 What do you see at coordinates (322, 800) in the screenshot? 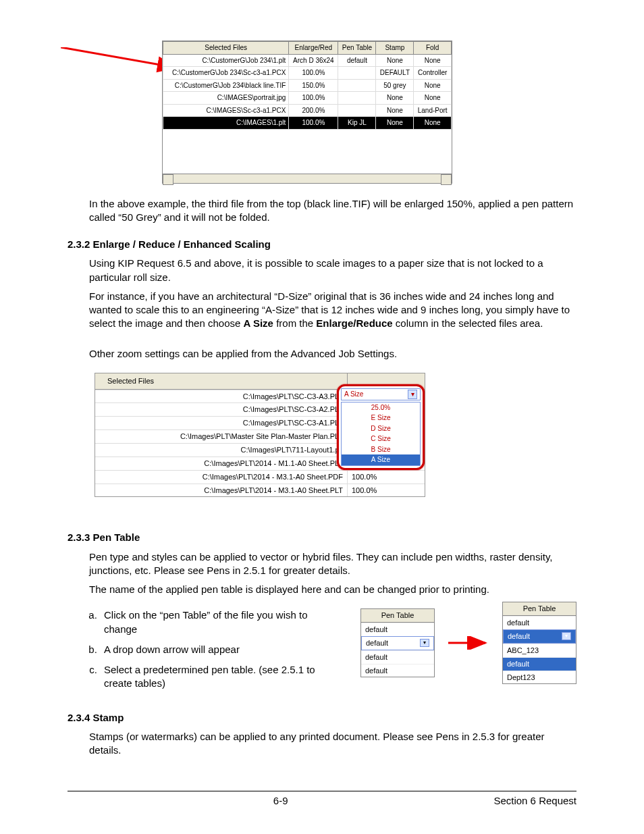
I see `page-footer: 6-9 Section 6 Request` at bounding box center [322, 800].